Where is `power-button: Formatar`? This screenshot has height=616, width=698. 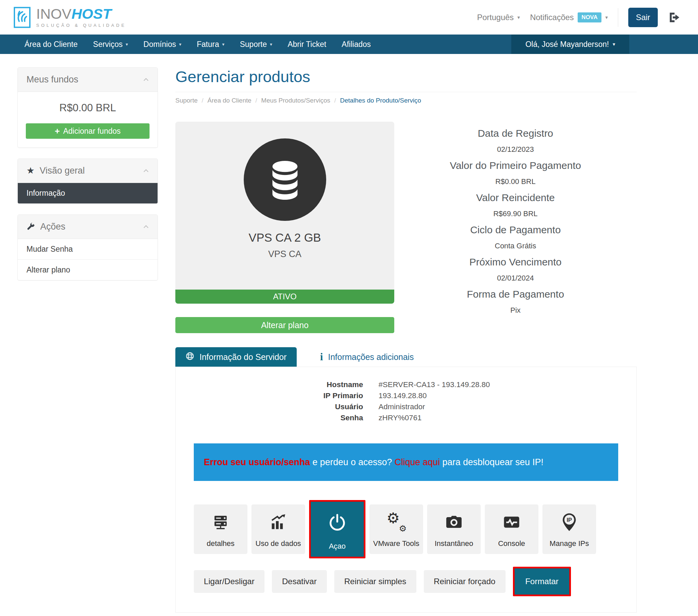
power-button: Formatar is located at coordinates (542, 582).